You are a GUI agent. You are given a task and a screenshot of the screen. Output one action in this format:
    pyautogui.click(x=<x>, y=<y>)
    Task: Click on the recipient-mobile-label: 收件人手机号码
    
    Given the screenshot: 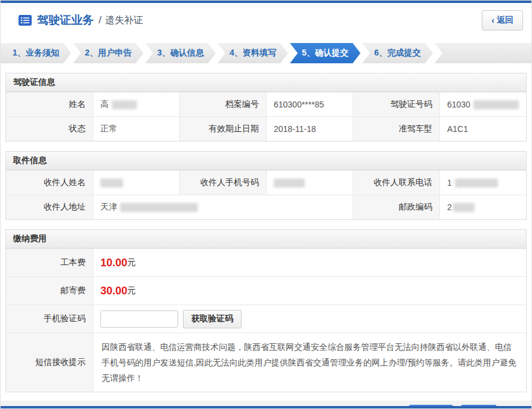 What is the action you would take?
    pyautogui.click(x=222, y=183)
    